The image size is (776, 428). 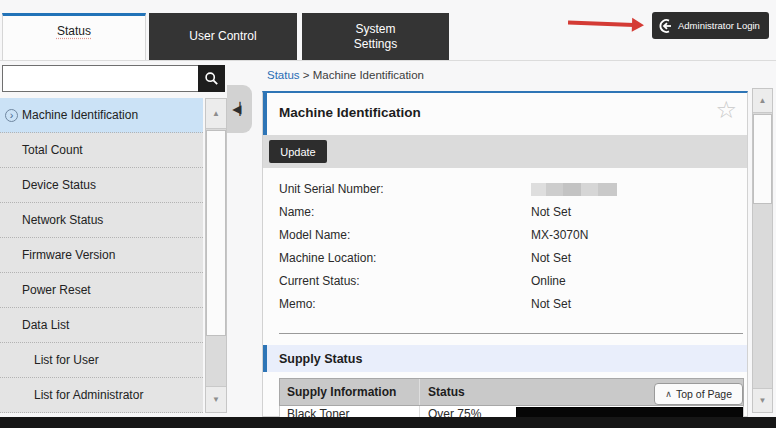 What do you see at coordinates (56, 290) in the screenshot?
I see `sidebar-item-label: Power Reset` at bounding box center [56, 290].